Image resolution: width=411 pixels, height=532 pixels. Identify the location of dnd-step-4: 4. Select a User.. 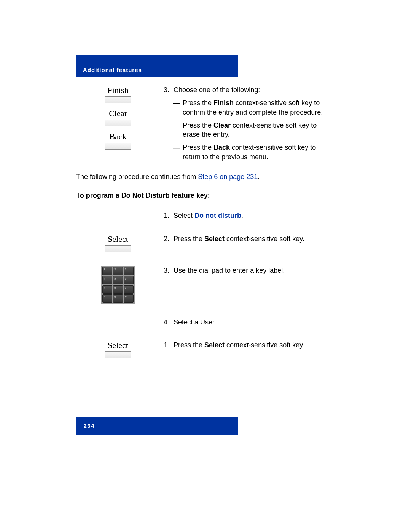
(206, 322).